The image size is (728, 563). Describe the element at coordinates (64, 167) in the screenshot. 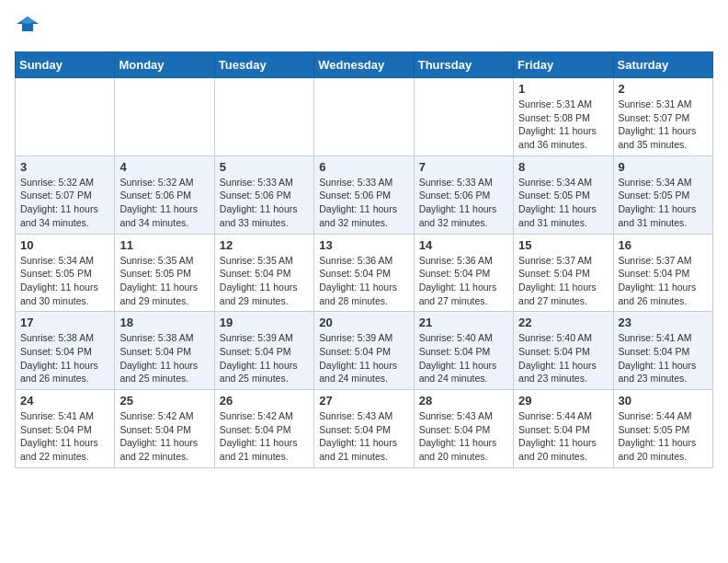

I see `day-number: 3` at that location.